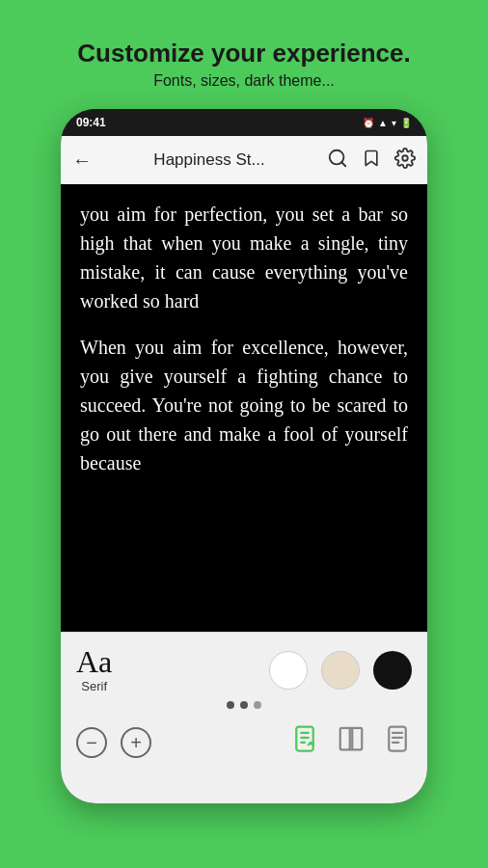 The width and height of the screenshot is (488, 868). Describe the element at coordinates (397, 743) in the screenshot. I see `document-layout-icon` at that location.